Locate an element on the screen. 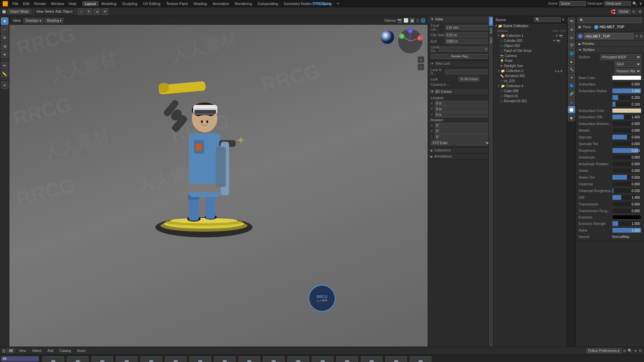 The height and width of the screenshot is (362, 644). viewport-cam-icon: 📷 is located at coordinates (400, 20).